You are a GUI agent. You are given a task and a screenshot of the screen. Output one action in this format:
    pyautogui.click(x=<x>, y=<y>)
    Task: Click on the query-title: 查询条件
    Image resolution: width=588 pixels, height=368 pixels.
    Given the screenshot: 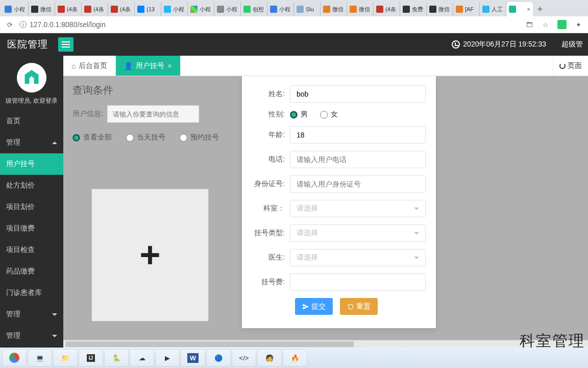 What is the action you would take?
    pyautogui.click(x=146, y=90)
    